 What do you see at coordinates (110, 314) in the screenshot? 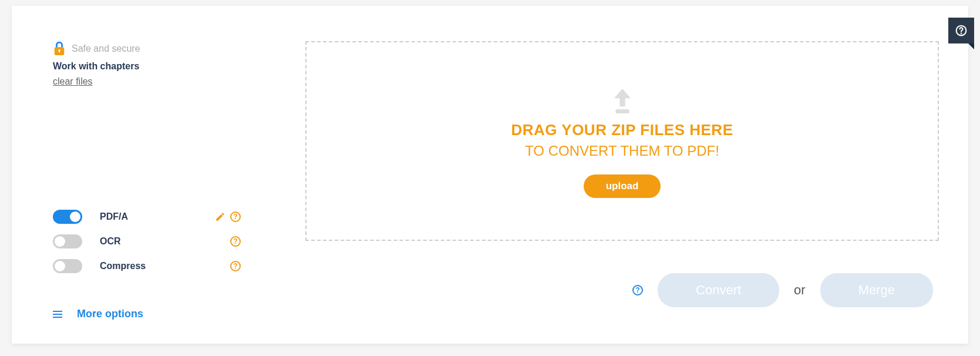
I see `more-options-label: More options` at bounding box center [110, 314].